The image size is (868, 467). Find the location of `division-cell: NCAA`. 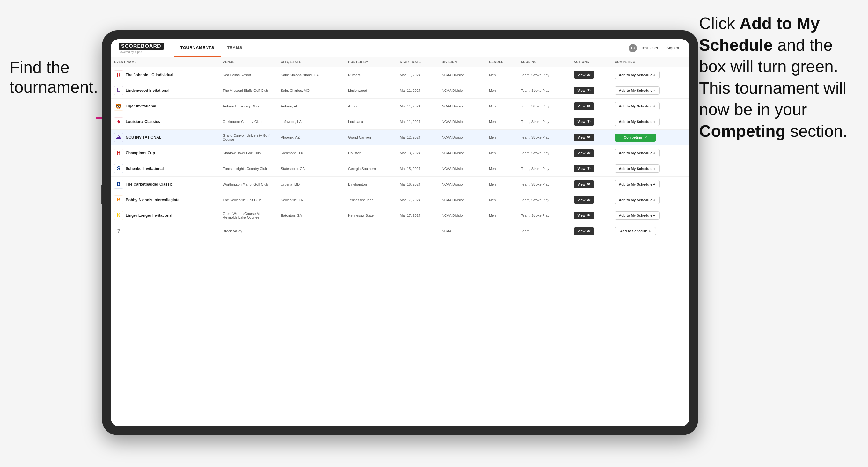

division-cell: NCAA is located at coordinates (462, 231).